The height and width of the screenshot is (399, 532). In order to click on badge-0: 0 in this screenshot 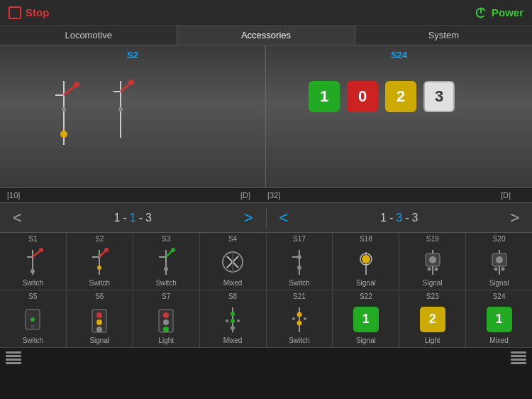, I will do `click(362, 97)`.